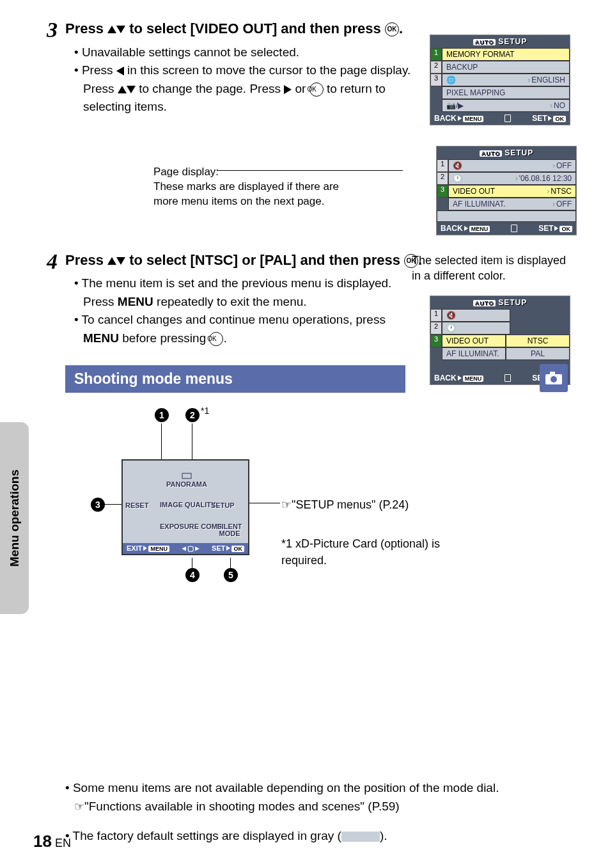 The height and width of the screenshot is (868, 610). What do you see at coordinates (235, 379) in the screenshot?
I see `section-heading: Shooting mode menus` at bounding box center [235, 379].